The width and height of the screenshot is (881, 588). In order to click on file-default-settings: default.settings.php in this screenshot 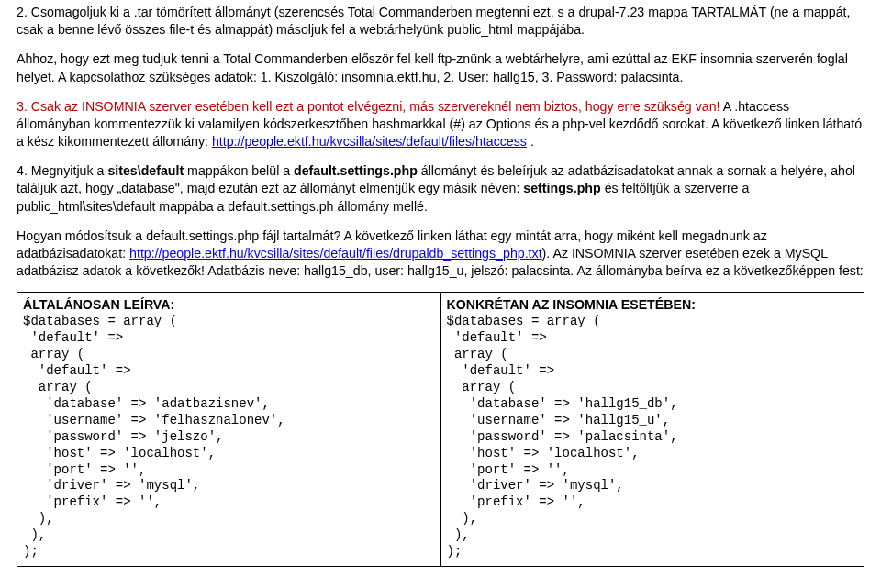, I will do `click(356, 171)`.